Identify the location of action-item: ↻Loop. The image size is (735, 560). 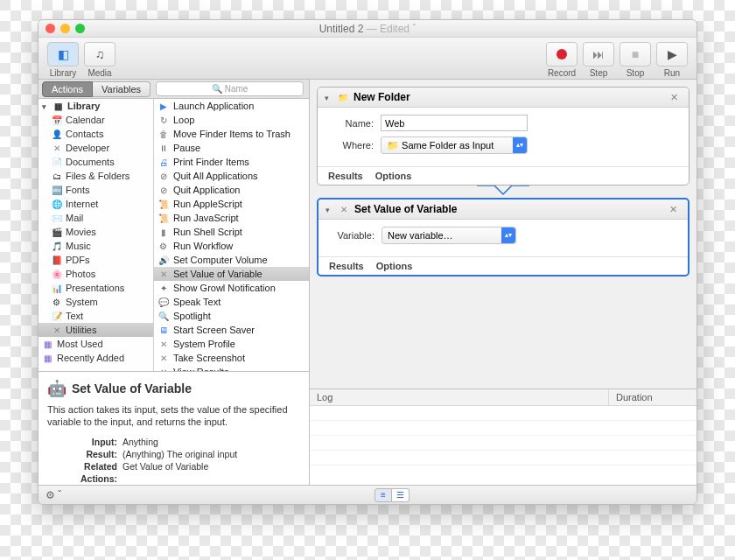
(231, 120).